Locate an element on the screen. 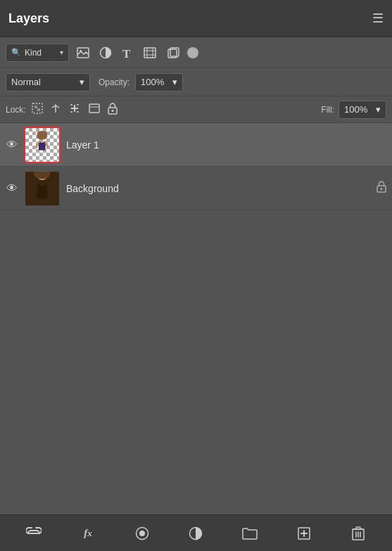  lock-artboard-btn is located at coordinates (94, 110).